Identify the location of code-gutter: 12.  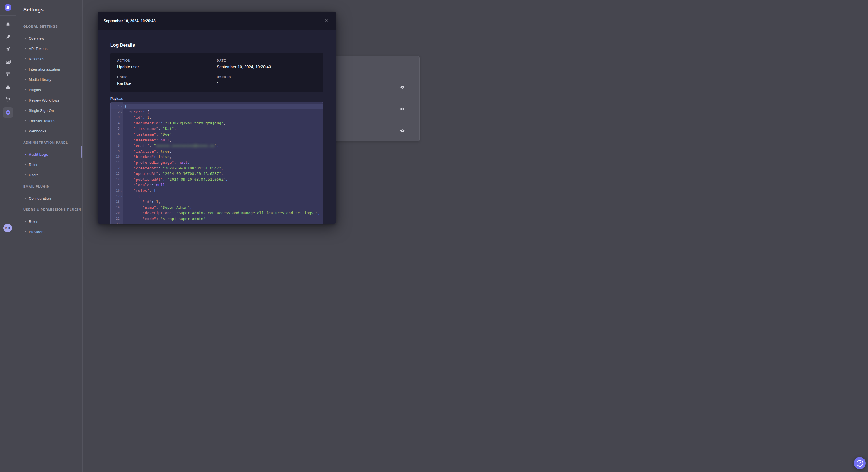
(117, 168).